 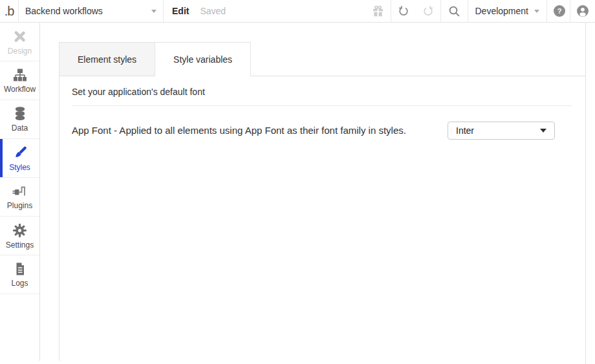 What do you see at coordinates (428, 11) in the screenshot?
I see `redo-button` at bounding box center [428, 11].